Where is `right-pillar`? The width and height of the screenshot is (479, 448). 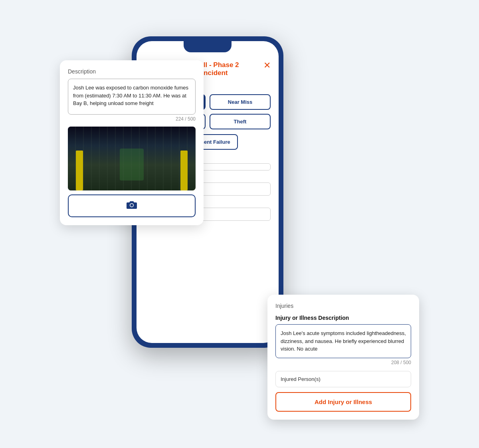 right-pillar is located at coordinates (184, 170).